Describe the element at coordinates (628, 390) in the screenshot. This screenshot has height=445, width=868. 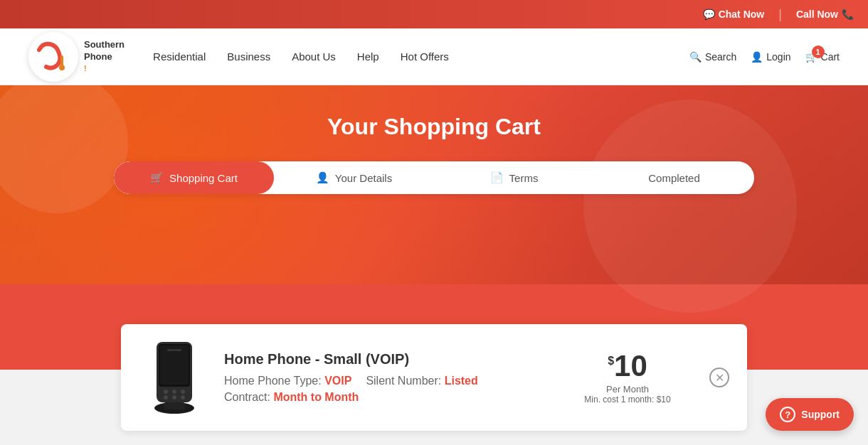
I see `price-period: Per Month` at that location.